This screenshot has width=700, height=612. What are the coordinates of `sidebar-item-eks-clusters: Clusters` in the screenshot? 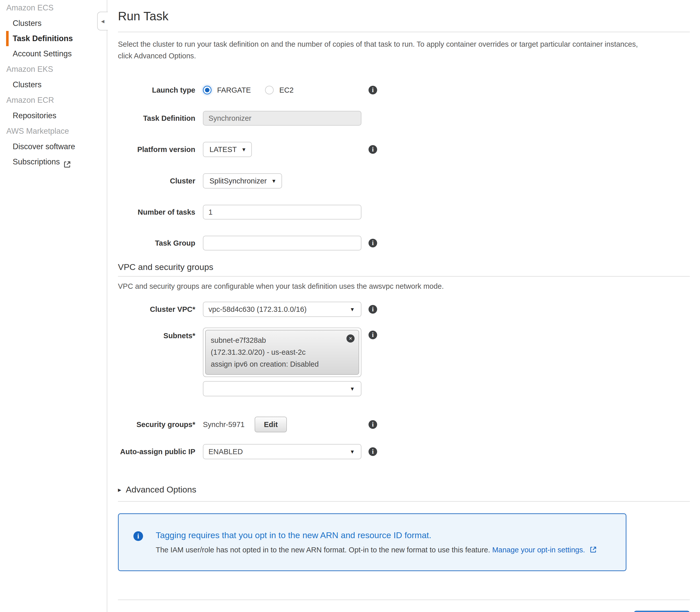 It's located at (53, 85).